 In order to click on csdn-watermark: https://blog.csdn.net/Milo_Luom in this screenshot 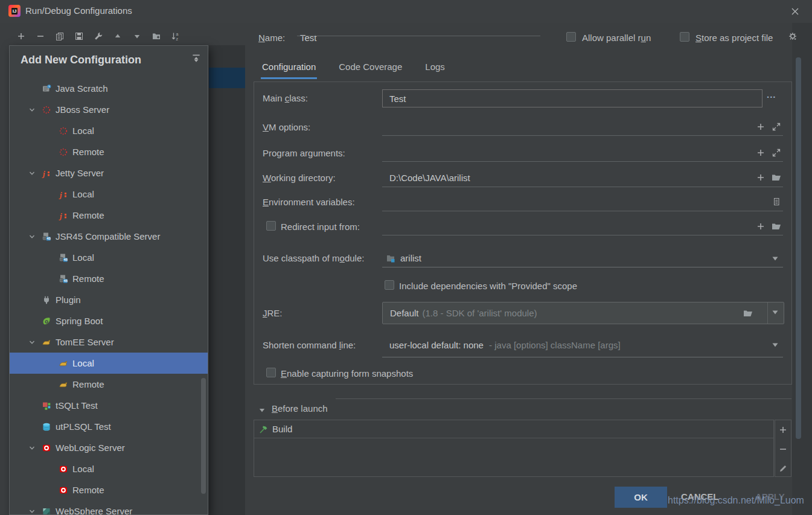, I will do `click(736, 501)`.